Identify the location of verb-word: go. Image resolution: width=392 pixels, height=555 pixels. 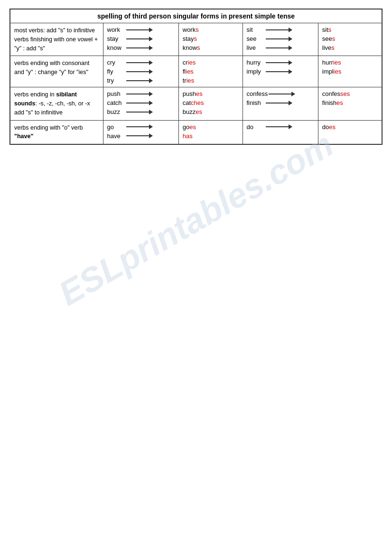
(116, 127).